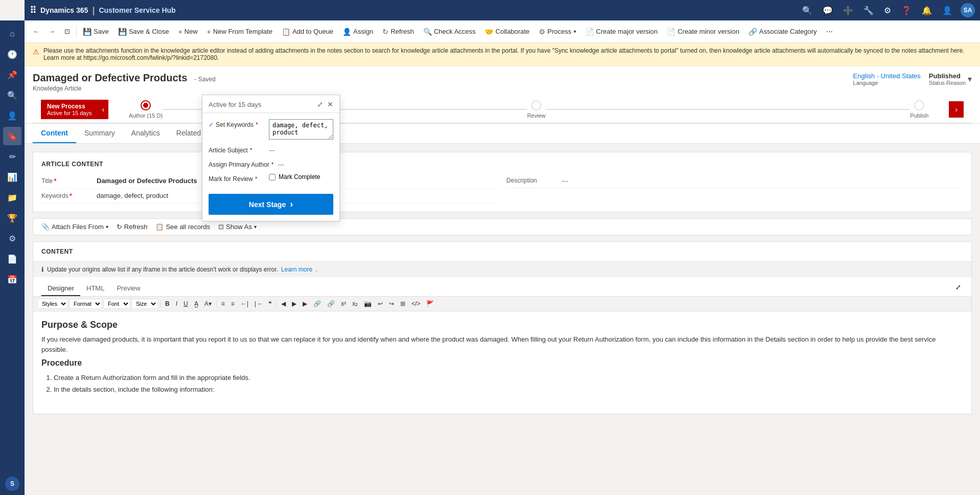 This screenshot has height=495, width=980. What do you see at coordinates (12, 279) in the screenshot?
I see `sidebar-icon-calendar: 📅` at bounding box center [12, 279].